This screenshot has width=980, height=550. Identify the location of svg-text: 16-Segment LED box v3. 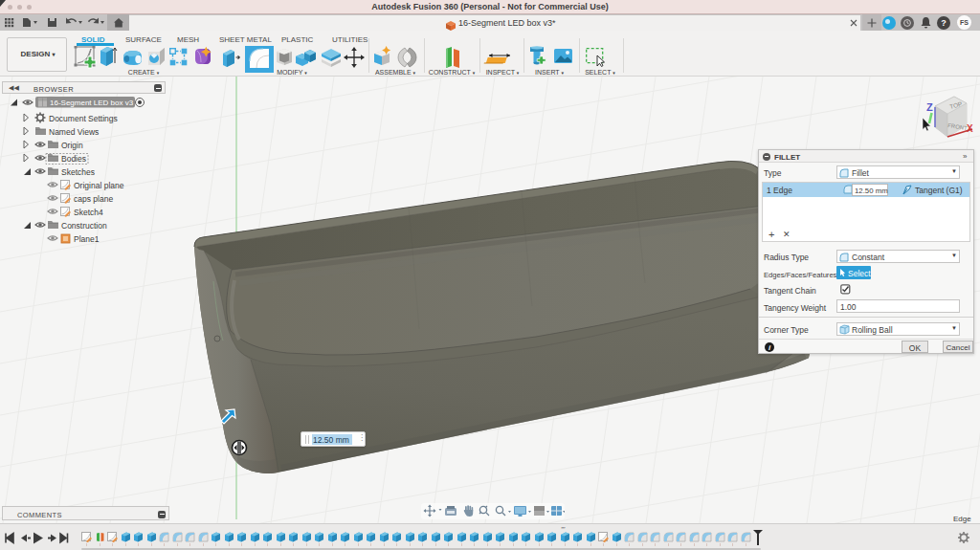
(92, 103).